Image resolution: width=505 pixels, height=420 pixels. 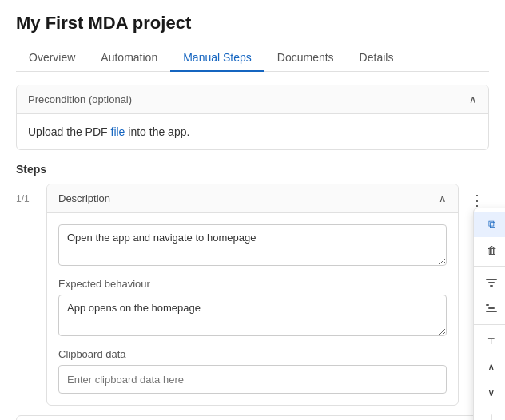 I want to click on tab-documents: Documents, so click(x=305, y=58).